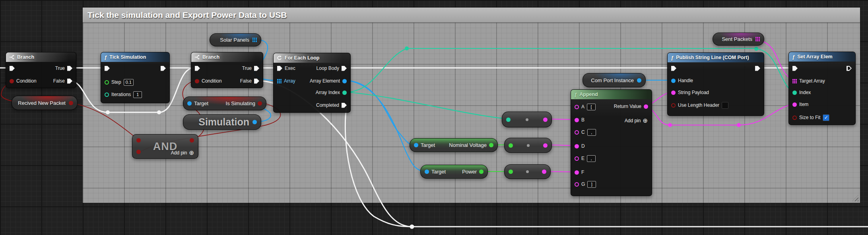 This screenshot has height=235, width=868. I want to click on node-is-simulating: Target Is Simulating, so click(225, 103).